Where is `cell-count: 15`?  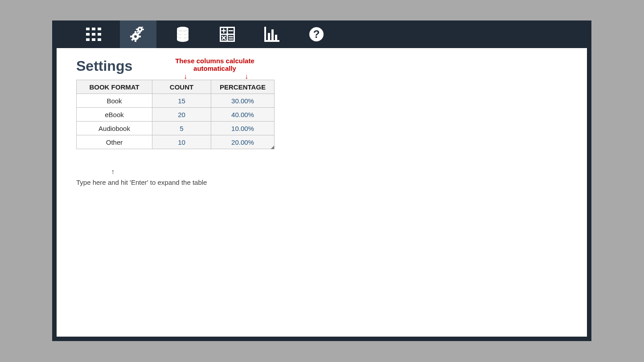
cell-count: 15 is located at coordinates (182, 101).